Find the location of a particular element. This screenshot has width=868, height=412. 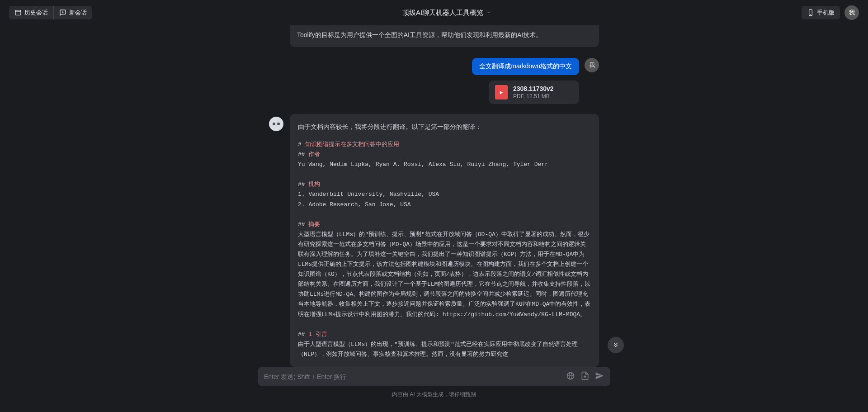

md-h2-authors: 作者 is located at coordinates (314, 155).